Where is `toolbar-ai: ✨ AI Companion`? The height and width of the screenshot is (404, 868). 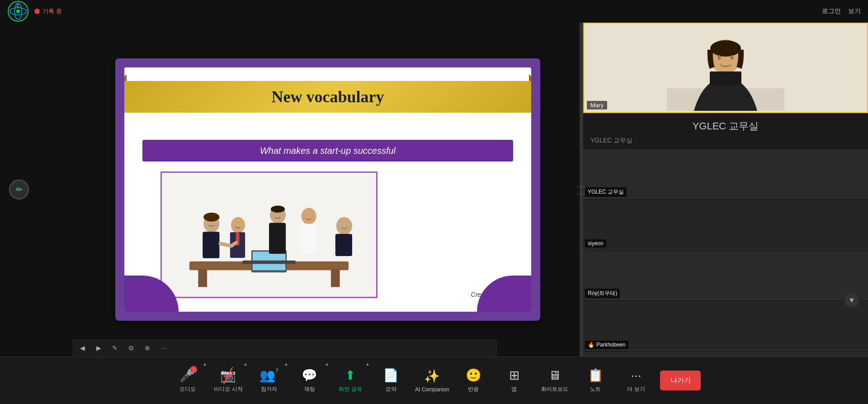
toolbar-ai: ✨ AI Companion is located at coordinates (432, 380).